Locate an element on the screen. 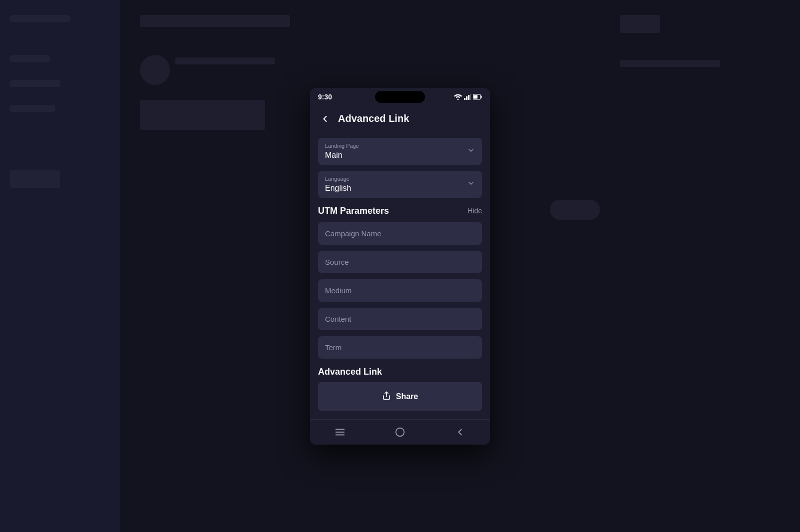 This screenshot has height=532, width=800. content-area: Landing Page Main Language English UTM P… is located at coordinates (400, 276).